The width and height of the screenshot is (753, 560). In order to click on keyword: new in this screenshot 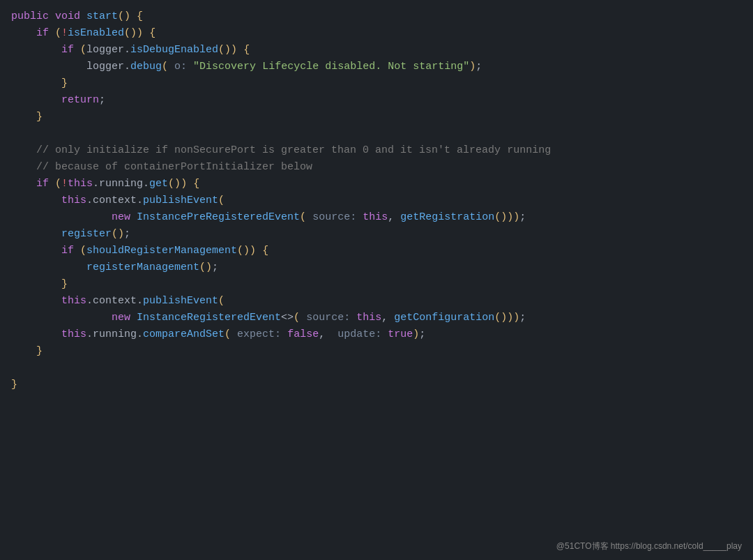, I will do `click(124, 318)`.